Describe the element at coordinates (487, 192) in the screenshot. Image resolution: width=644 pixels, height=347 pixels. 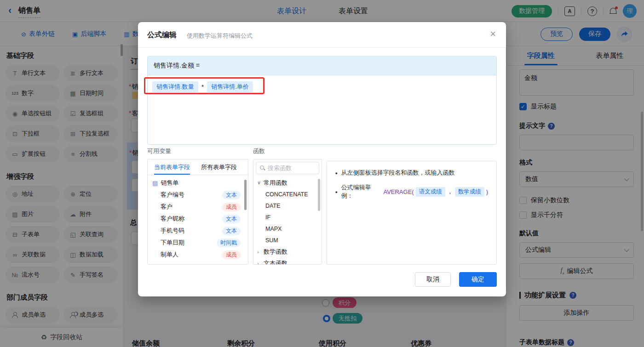
I see `example-close-paren: )` at that location.